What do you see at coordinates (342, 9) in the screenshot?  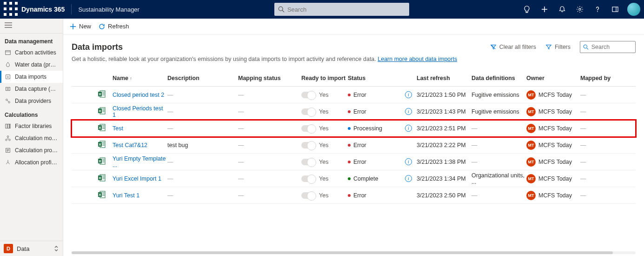 I see `global-search` at bounding box center [342, 9].